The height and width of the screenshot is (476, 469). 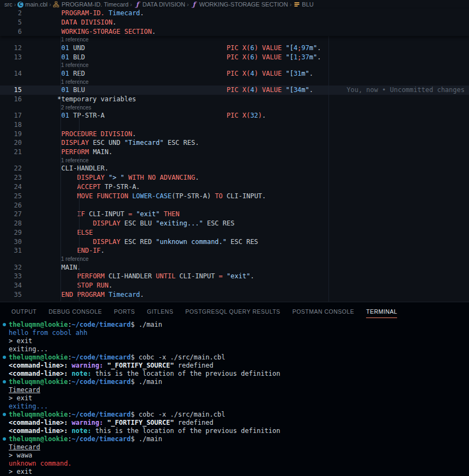 What do you see at coordinates (234, 13) in the screenshot?
I see `code-line: 2 PROGRAM-ID. Timecard.` at bounding box center [234, 13].